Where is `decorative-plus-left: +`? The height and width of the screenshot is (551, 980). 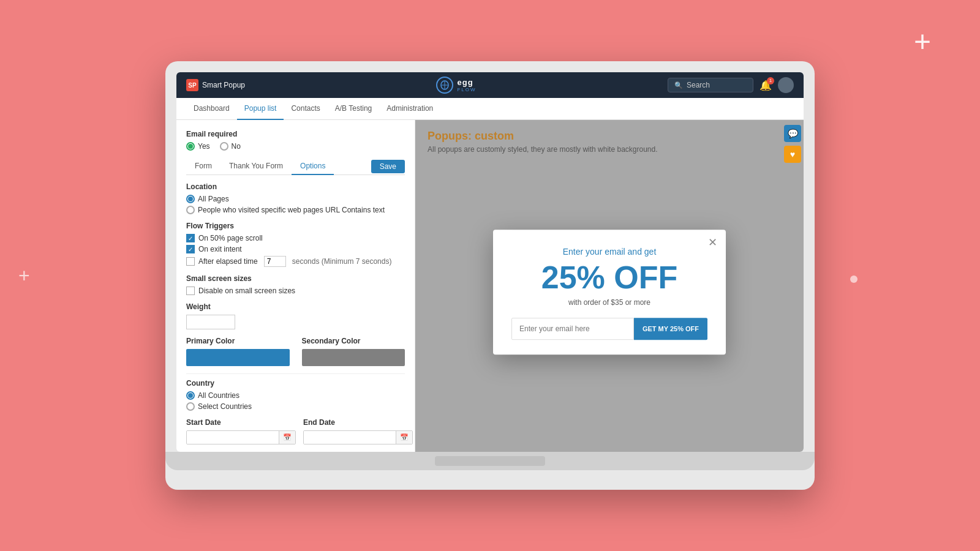 decorative-plus-left: + is located at coordinates (24, 276).